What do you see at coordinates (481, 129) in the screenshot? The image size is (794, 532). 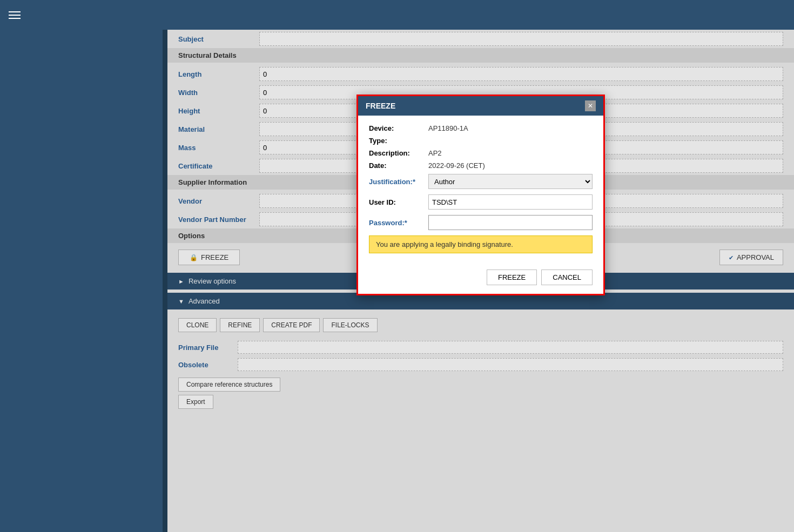 I see `modal-device-row: Device: AP11890-1A` at bounding box center [481, 129].